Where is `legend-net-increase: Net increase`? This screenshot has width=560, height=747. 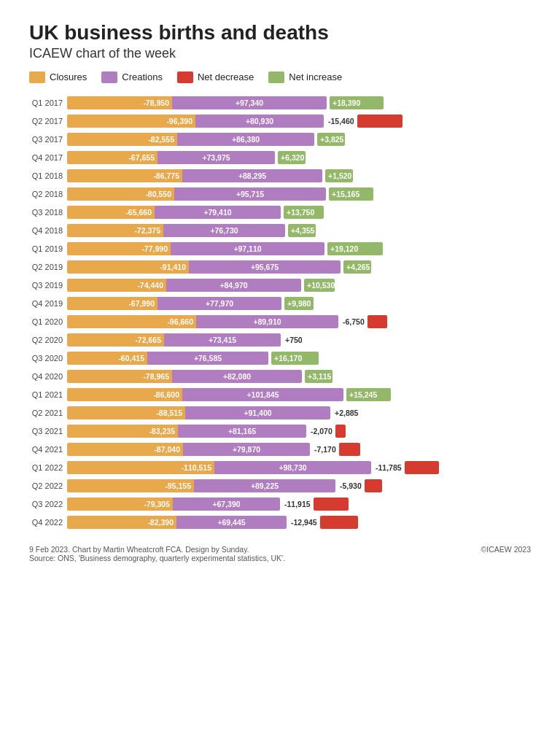 legend-net-increase: Net increase is located at coordinates (305, 77).